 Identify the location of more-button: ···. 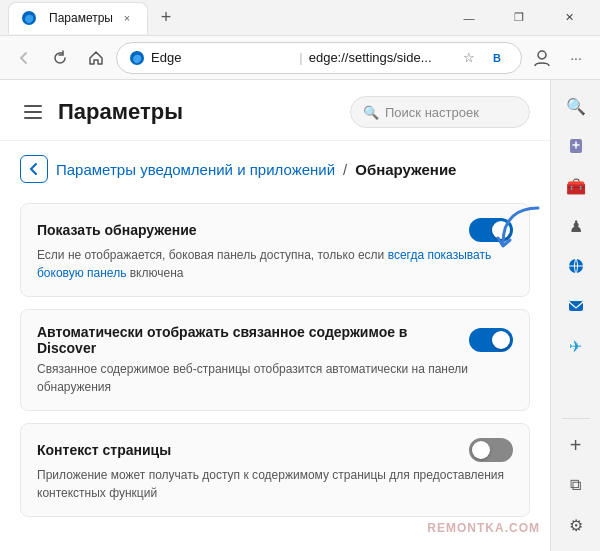
(576, 58).